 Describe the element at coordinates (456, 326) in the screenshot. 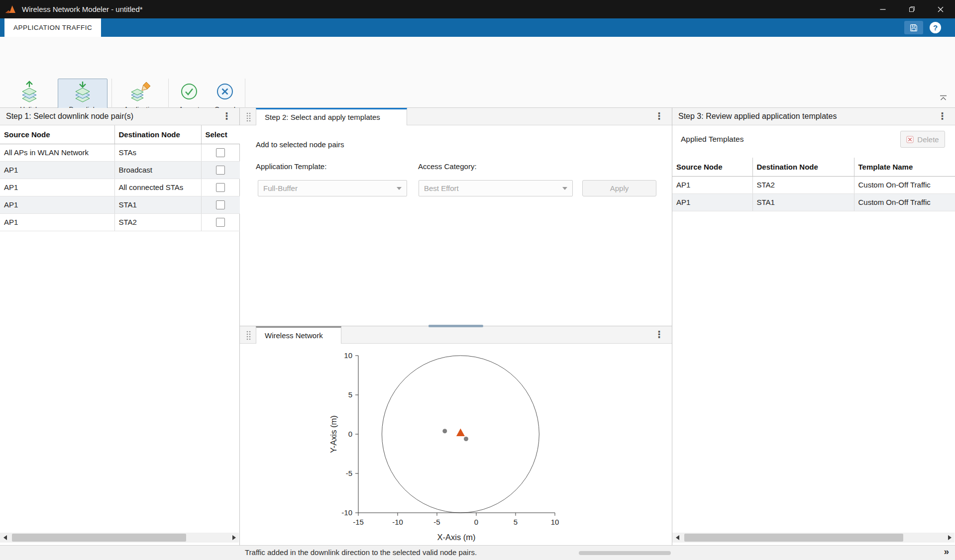

I see `splitter-handle` at that location.